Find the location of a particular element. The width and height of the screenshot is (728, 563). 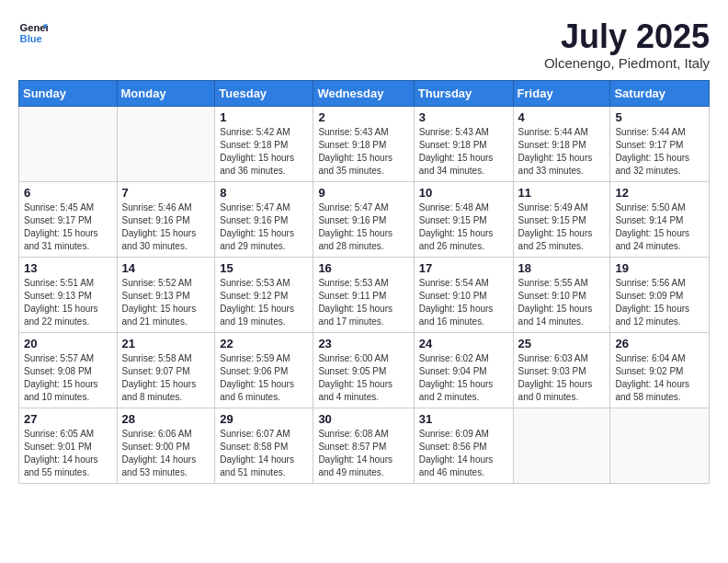

day-of-week-header: Sunday is located at coordinates (68, 93).